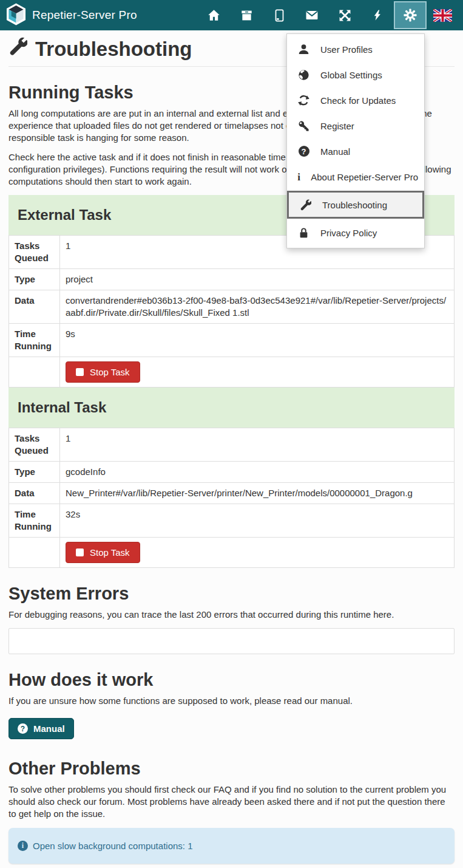 The height and width of the screenshot is (868, 463). Describe the element at coordinates (348, 233) in the screenshot. I see `menu-item-label: Privacy Policy` at that location.